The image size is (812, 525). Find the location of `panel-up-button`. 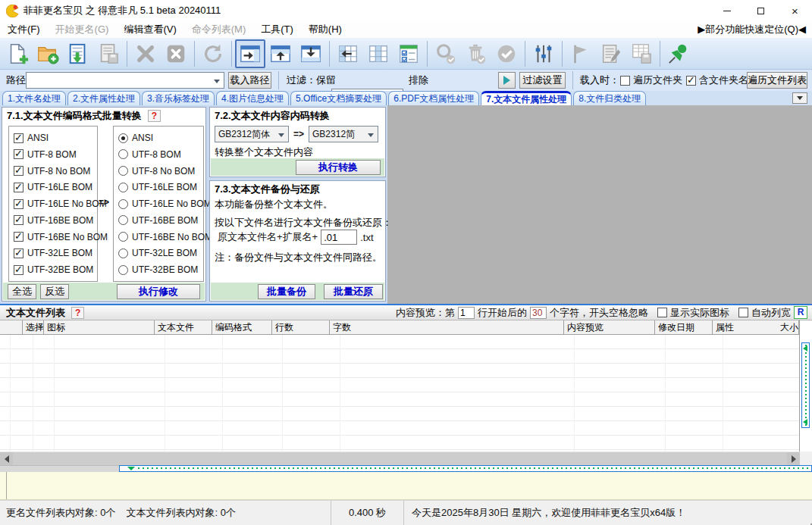

panel-up-button is located at coordinates (281, 54).